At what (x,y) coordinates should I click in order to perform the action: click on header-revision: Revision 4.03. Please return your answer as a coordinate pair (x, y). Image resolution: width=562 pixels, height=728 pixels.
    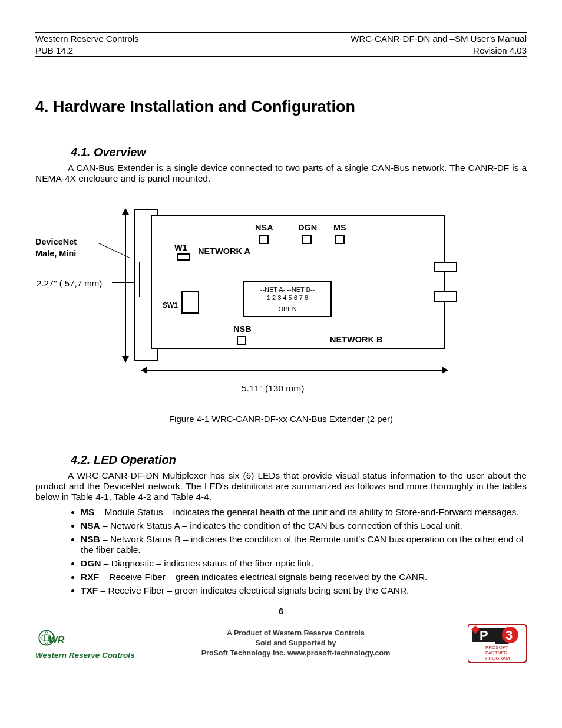
    Looking at the image, I should click on (438, 51).